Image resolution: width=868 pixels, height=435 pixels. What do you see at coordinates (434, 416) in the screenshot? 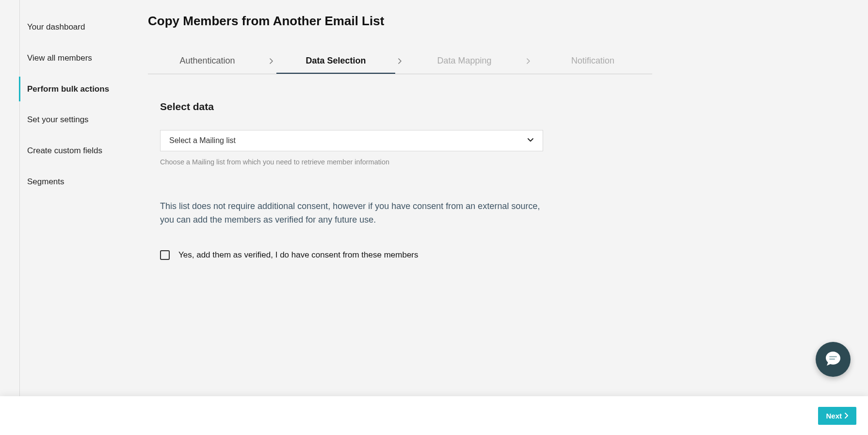
I see `footer-bar: Next` at bounding box center [434, 416].